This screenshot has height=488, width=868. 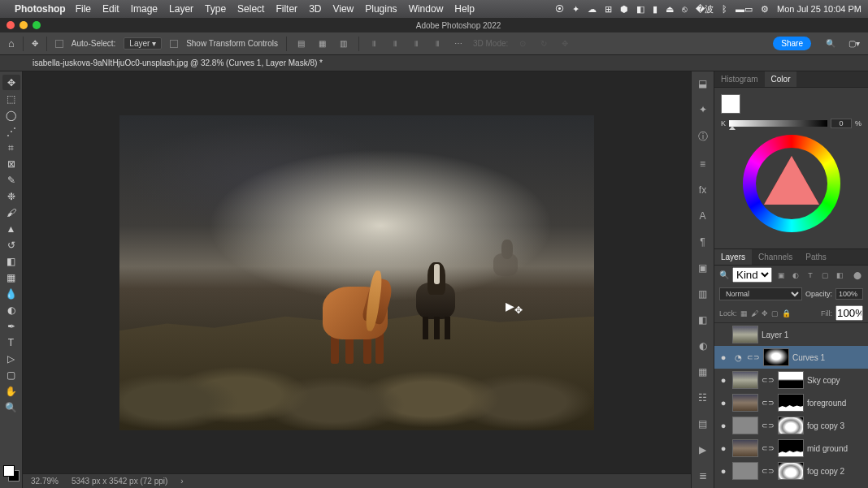 I want to click on document-tab: isabella-juskova-9aNItHjuOc0-unsplash.jp…, so click(x=177, y=63).